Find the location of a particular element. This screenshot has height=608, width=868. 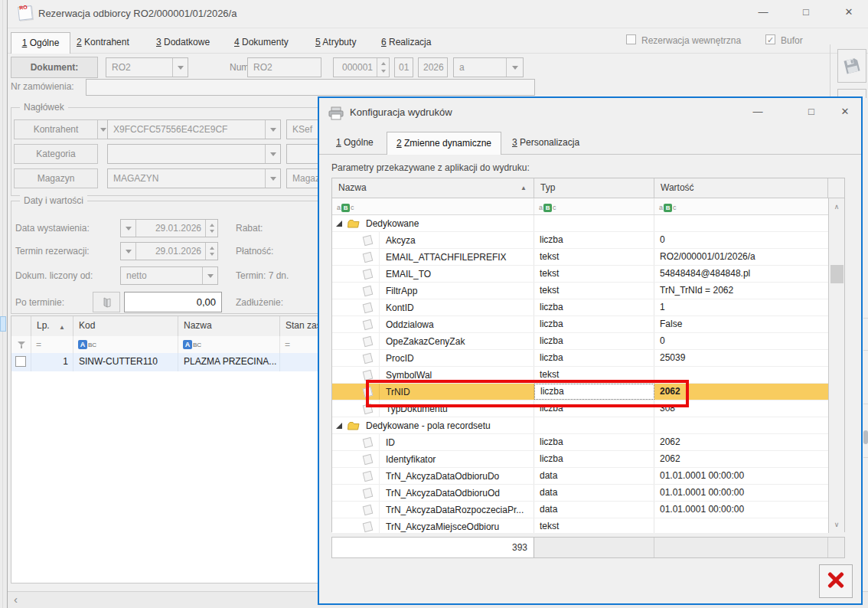

grid-column-wartosc: Wartość is located at coordinates (741, 188).